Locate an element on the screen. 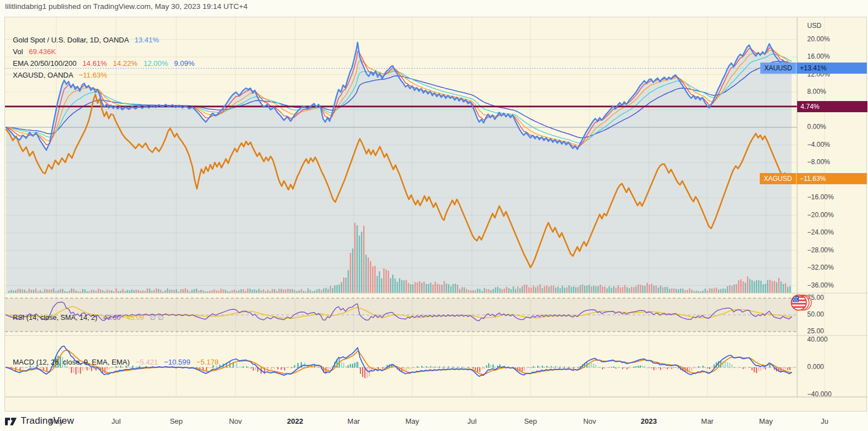 The image size is (868, 431). legend-ema100-value: 12.00% is located at coordinates (156, 64).